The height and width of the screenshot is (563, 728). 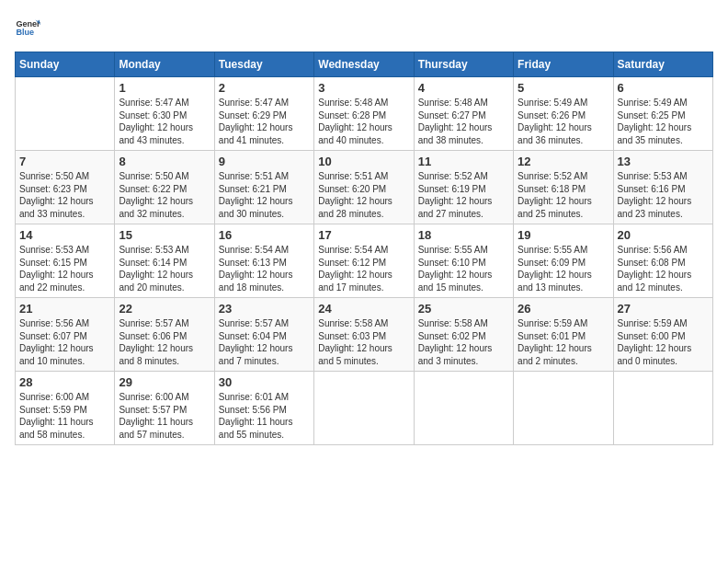 I want to click on day-info: Sunrise: 5:59 AM Sunset: 6:00 PM Dayligh…, so click(x=664, y=342).